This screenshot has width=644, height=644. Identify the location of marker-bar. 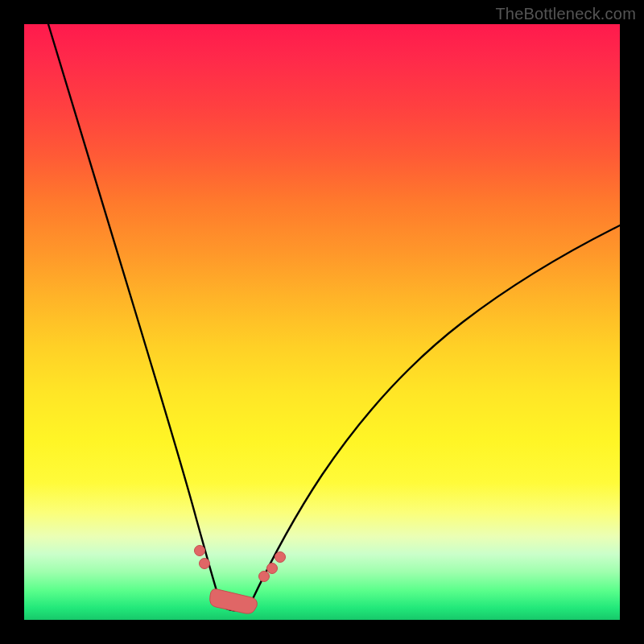
(233, 602).